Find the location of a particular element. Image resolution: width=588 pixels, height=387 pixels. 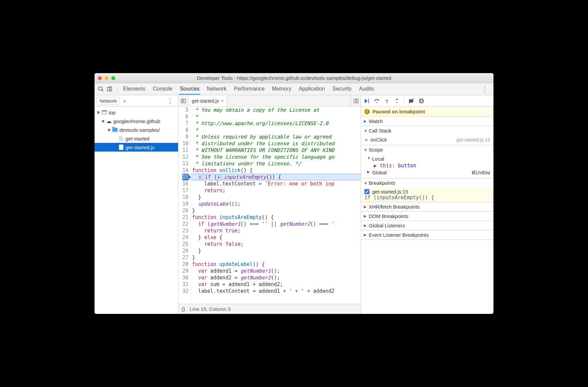

file-tree: ▼top ▼☁googlechrome.github ▼devtools-sam… is located at coordinates (136, 129).